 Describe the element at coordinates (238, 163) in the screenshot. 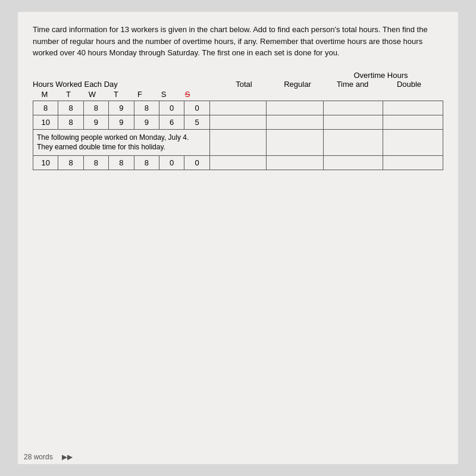

I see `table-row: 10 8 8 8 8 0 0` at that location.